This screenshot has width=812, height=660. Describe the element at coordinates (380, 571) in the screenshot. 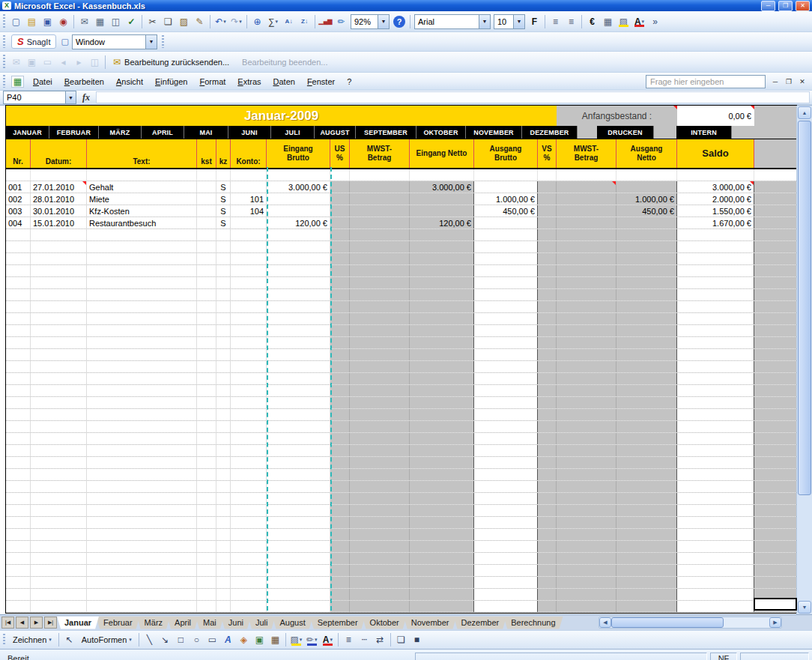

I see `cell-mwst1` at that location.